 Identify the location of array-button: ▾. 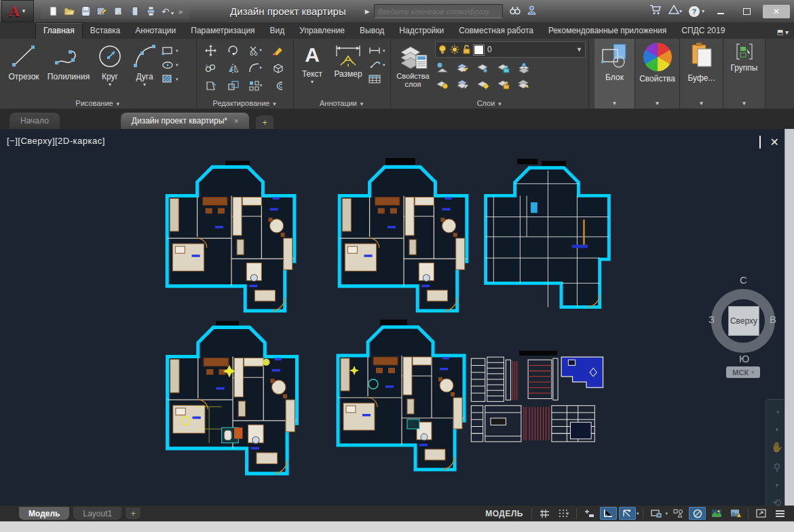
(256, 86).